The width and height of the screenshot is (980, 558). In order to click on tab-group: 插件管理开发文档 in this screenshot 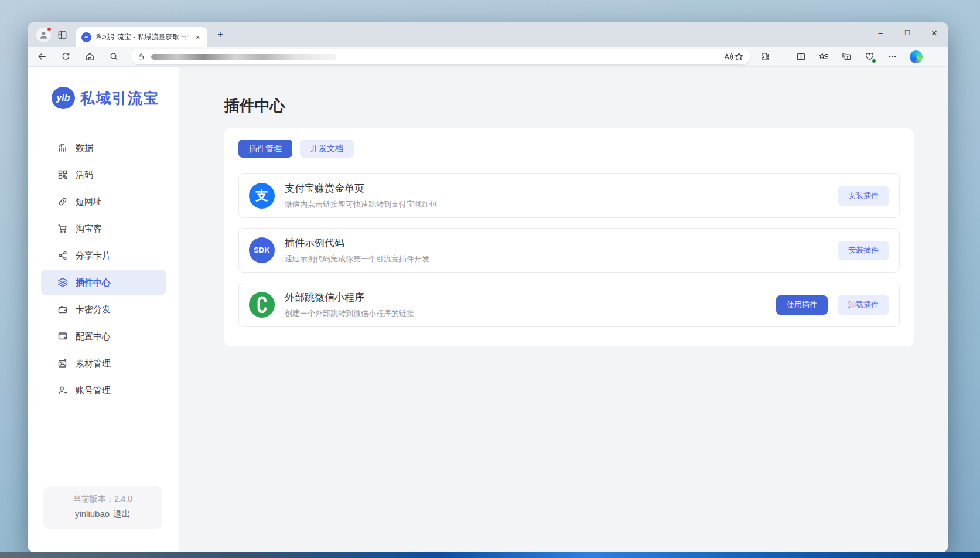, I will do `click(569, 149)`.